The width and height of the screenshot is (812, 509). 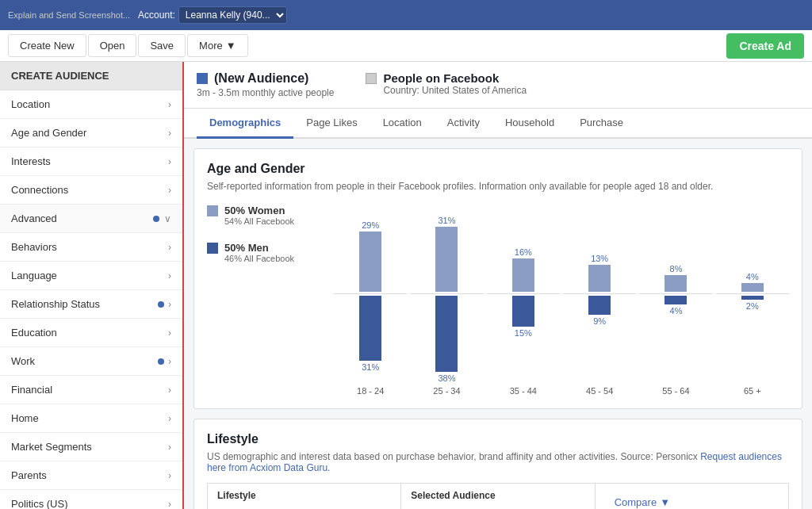 What do you see at coordinates (232, 46) in the screenshot?
I see `chevron-down-icon: ▼` at bounding box center [232, 46].